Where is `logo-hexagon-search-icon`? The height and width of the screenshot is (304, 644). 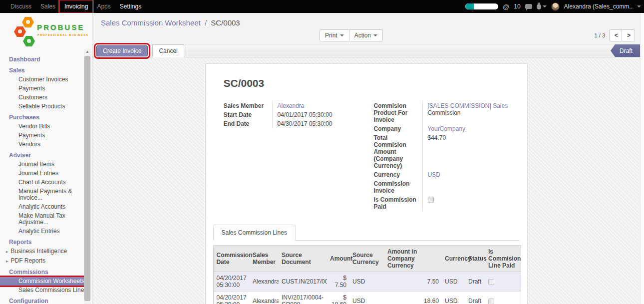
logo-hexagon-search-icon is located at coordinates (20, 32).